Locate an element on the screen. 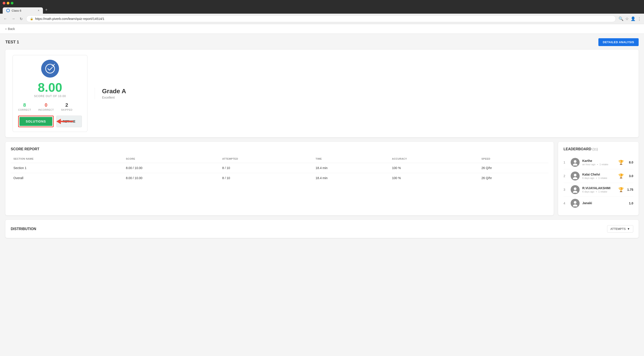 The image size is (644, 356). leaderboard-info: Janaki is located at coordinates (600, 203).